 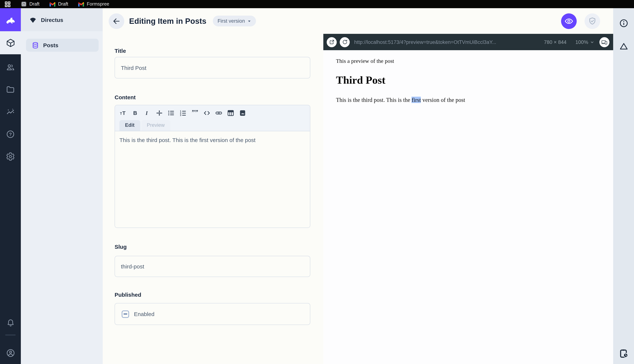 I want to click on back-button, so click(x=117, y=21).